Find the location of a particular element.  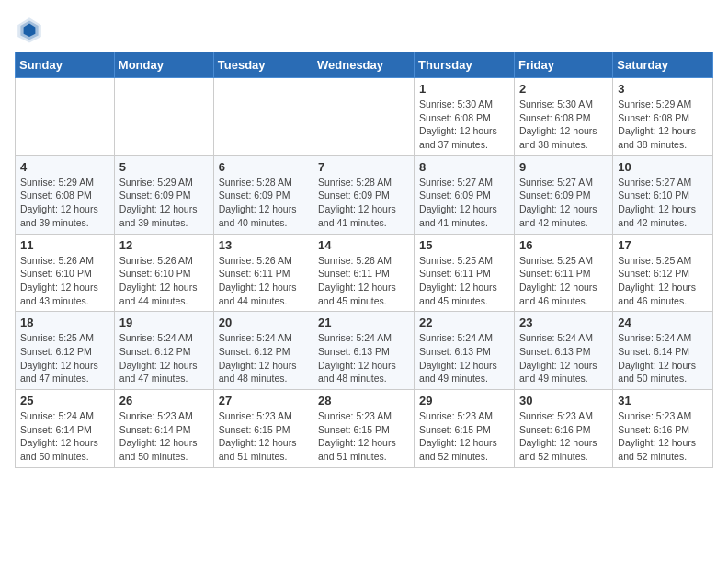

day-number: 20 is located at coordinates (263, 322).